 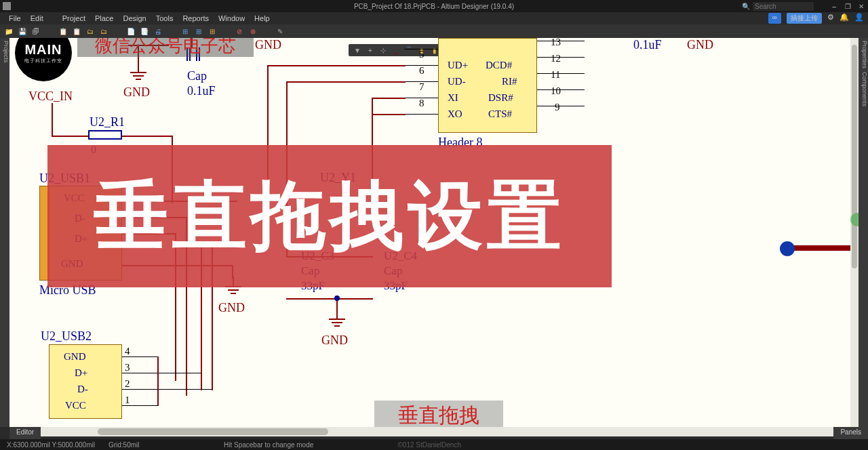 I want to click on vscrollbar, so click(x=854, y=232).